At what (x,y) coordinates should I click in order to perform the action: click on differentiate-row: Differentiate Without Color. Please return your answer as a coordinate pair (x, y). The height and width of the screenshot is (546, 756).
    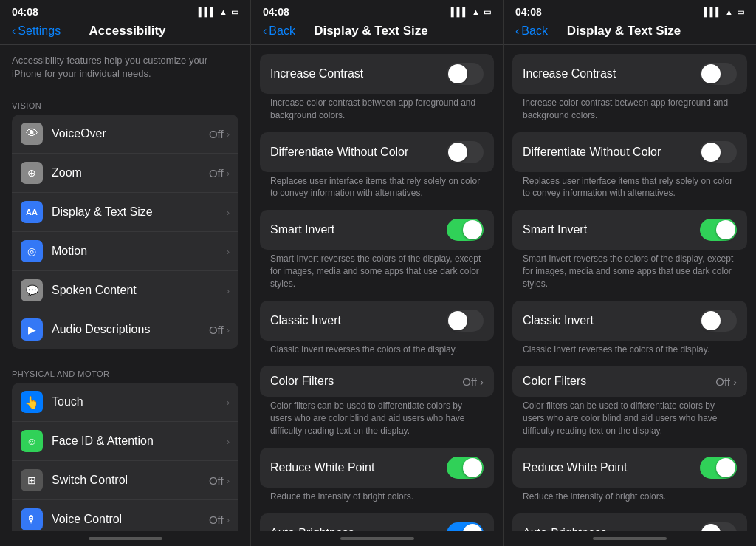
    Looking at the image, I should click on (377, 152).